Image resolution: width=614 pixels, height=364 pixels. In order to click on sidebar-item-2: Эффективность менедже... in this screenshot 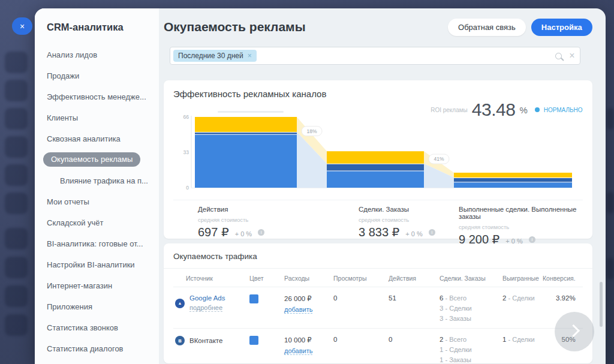, I will do `click(100, 101)`.